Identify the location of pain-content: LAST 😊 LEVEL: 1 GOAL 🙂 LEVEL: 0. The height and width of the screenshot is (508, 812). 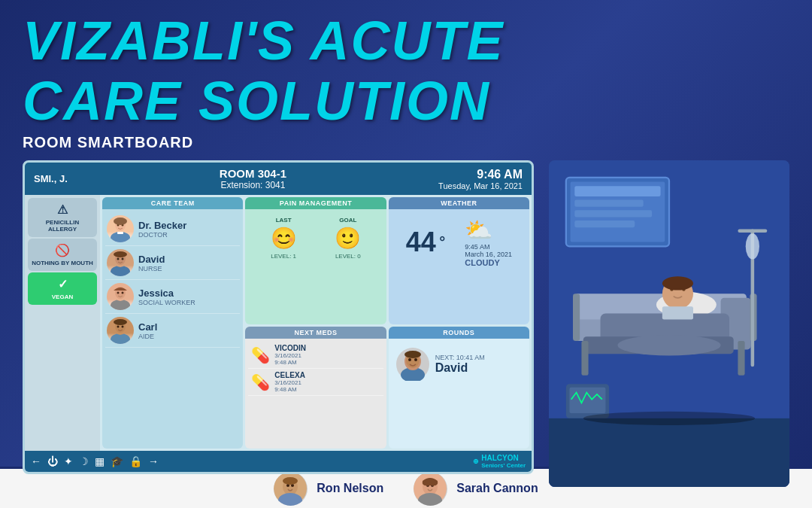
(316, 238).